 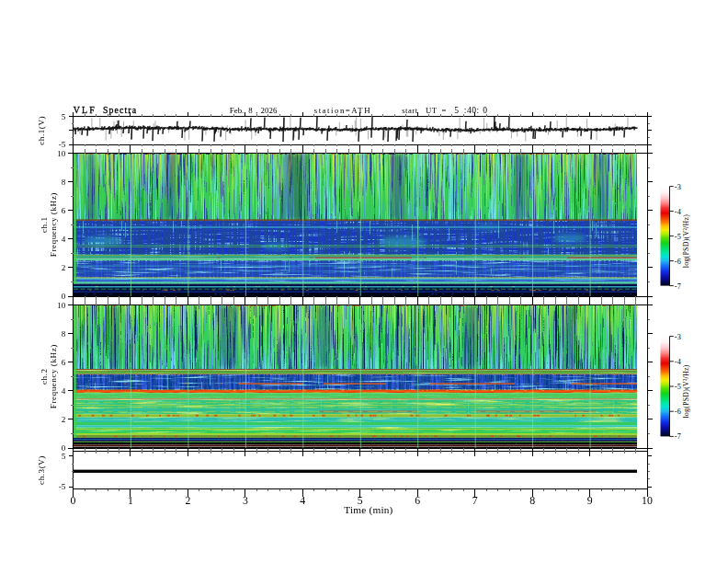 I want to click on svg-text: VLF, so click(x=85, y=110).